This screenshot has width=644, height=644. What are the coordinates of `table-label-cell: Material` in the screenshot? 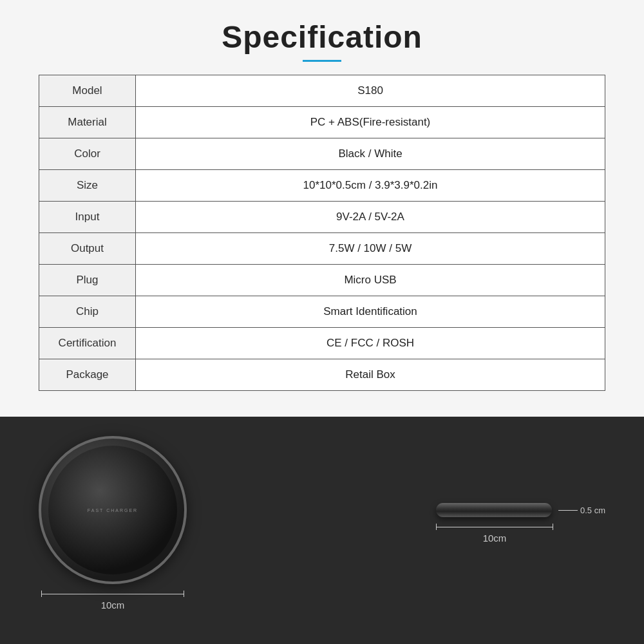 It's located at (88, 122).